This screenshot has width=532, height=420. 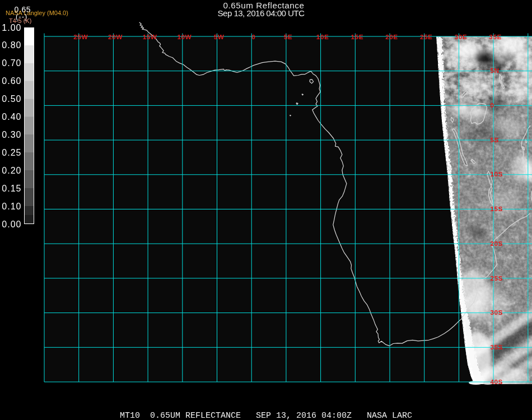 What do you see at coordinates (11, 152) in the screenshot?
I see `svg-text: 0.25` at bounding box center [11, 152].